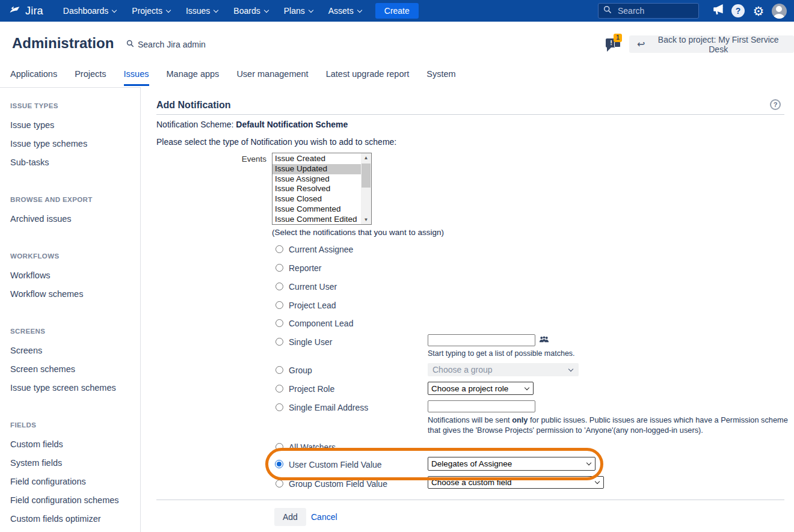 This screenshot has height=532, width=794. I want to click on admin-search-label: Search Jira admin, so click(172, 44).